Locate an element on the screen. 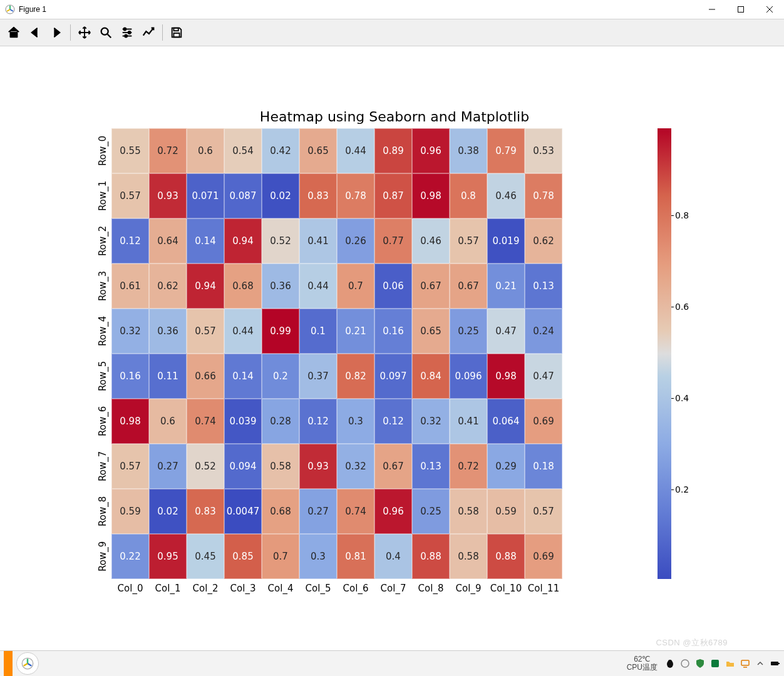  y-tick-label: Row_0 is located at coordinates (103, 151).